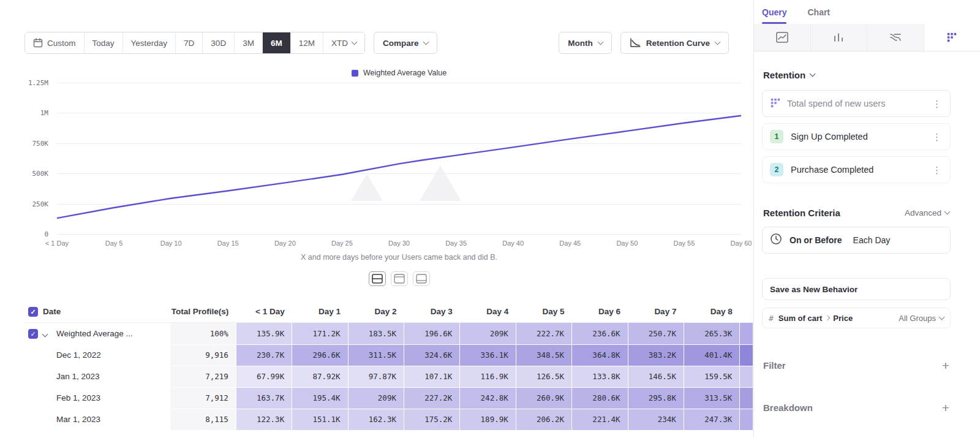  I want to click on x-axis-label: Day 40, so click(513, 243).